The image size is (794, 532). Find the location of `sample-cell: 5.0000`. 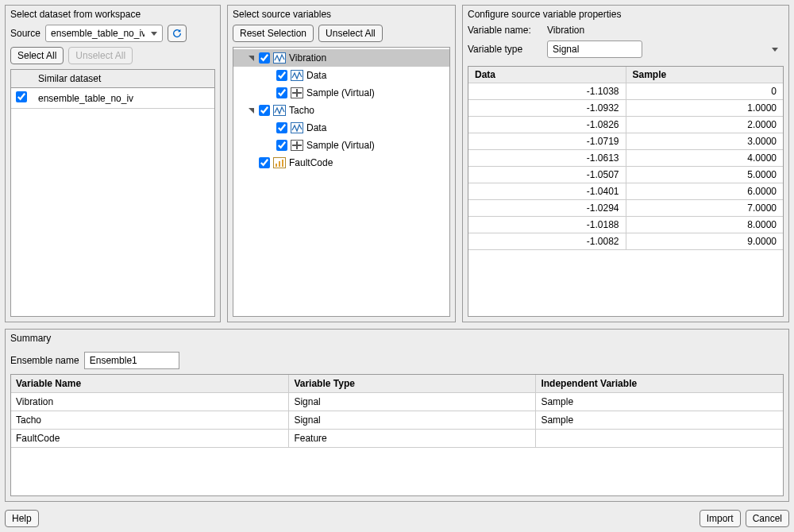

sample-cell: 5.0000 is located at coordinates (704, 175).